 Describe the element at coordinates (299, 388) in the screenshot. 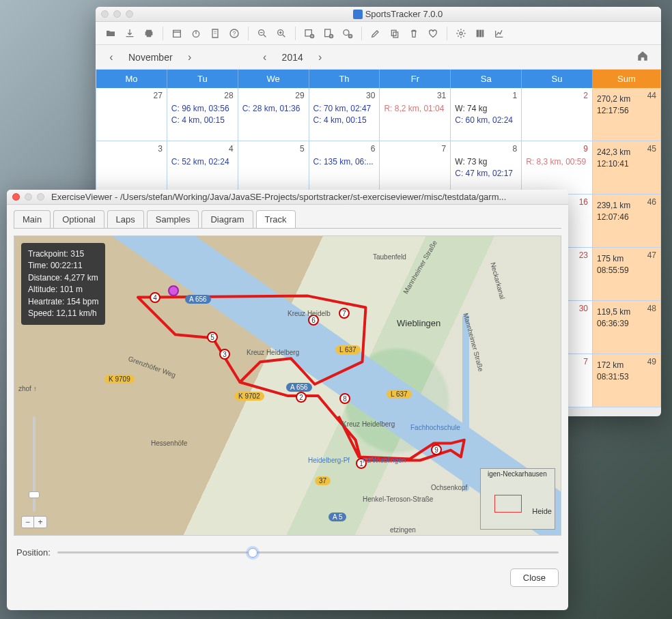

I see `shield-a656-2: A 656` at that location.